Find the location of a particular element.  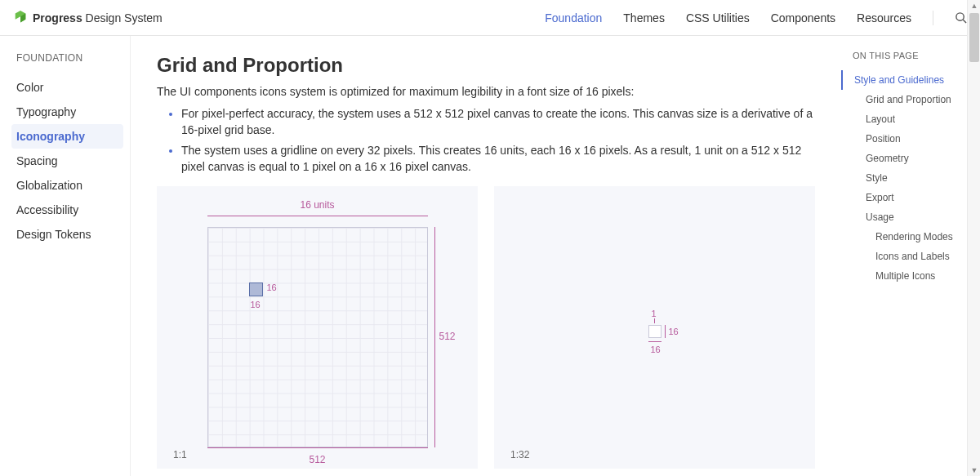

progress-logo-icon is located at coordinates (20, 18).